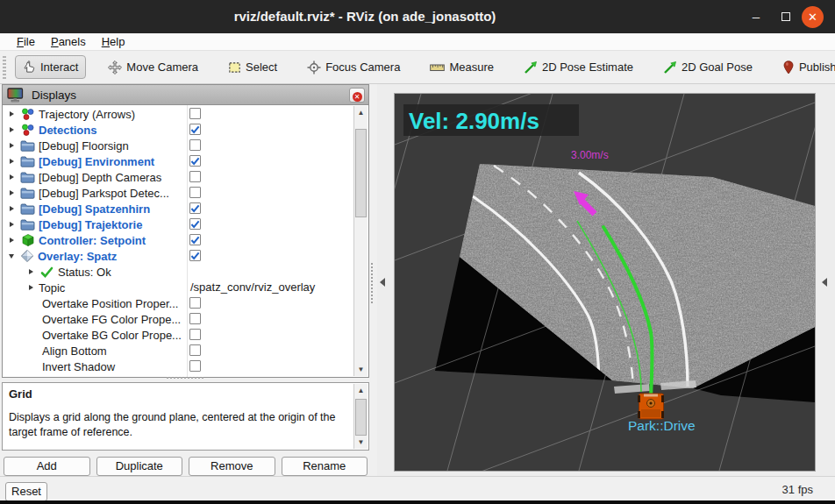 The width and height of the screenshot is (835, 504). I want to click on add-button: Add, so click(47, 466).